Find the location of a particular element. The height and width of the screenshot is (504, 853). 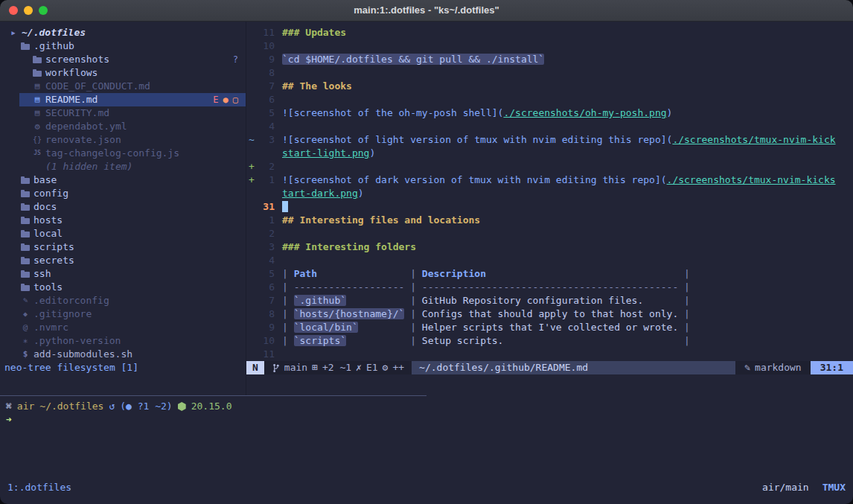

tree-item-tools: tools is located at coordinates (123, 287).